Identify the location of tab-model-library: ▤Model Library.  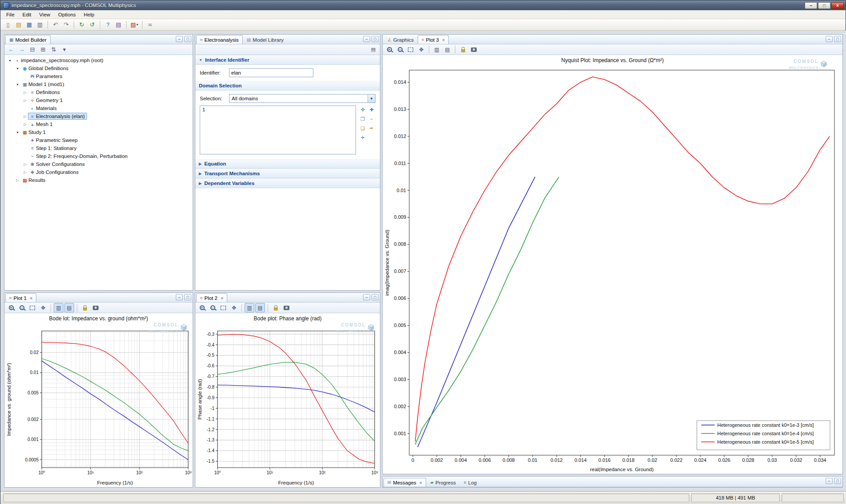
(265, 39).